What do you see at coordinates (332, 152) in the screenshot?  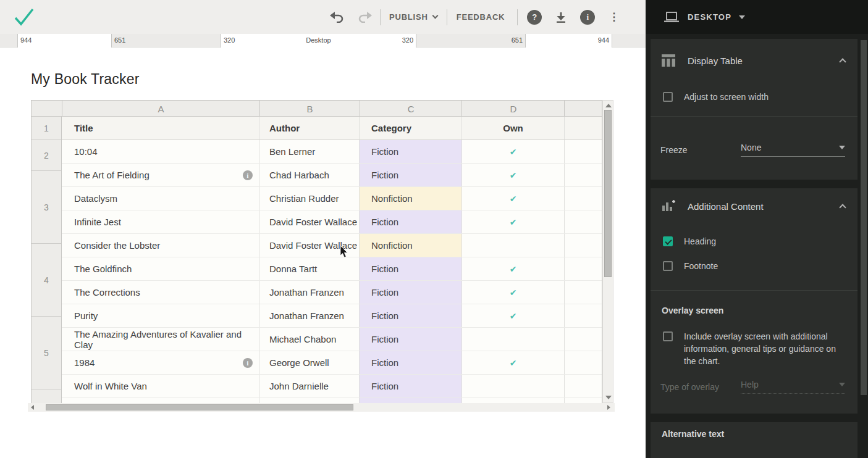 I see `table-row: 10:04 Ben Lerner Fiction ✔` at bounding box center [332, 152].